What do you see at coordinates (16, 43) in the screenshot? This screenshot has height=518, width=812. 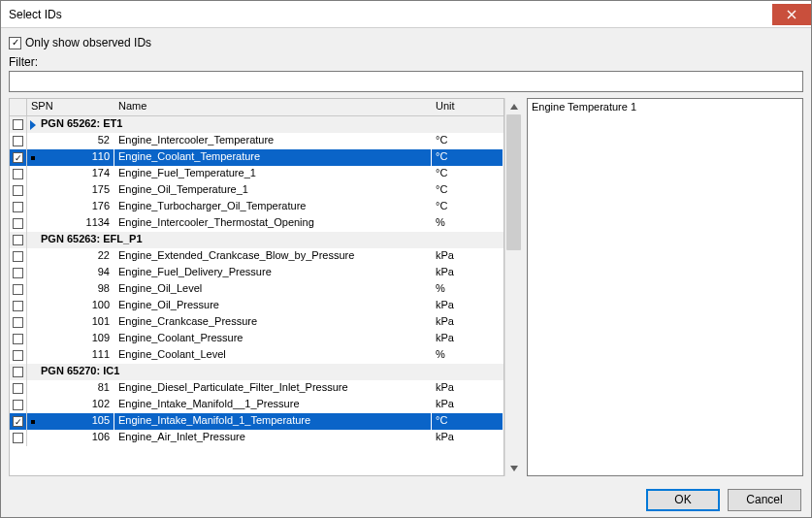 I see `only-observed-checkbox` at bounding box center [16, 43].